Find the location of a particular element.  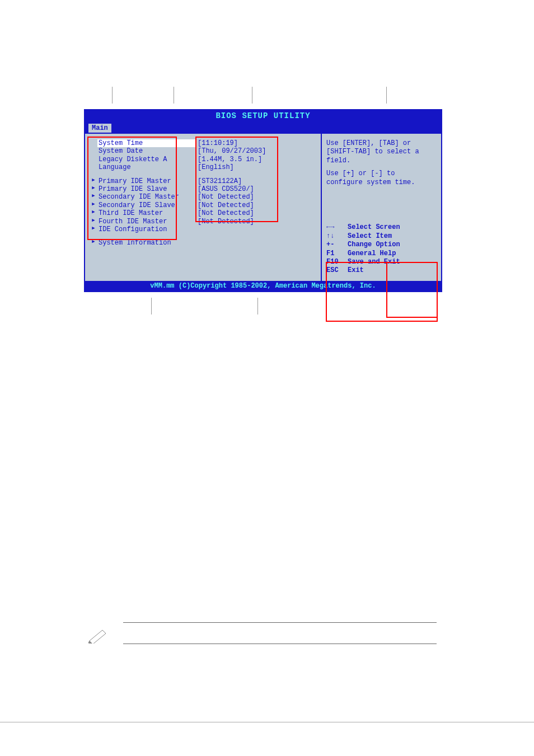

menu-value: [English] is located at coordinates (256, 167).